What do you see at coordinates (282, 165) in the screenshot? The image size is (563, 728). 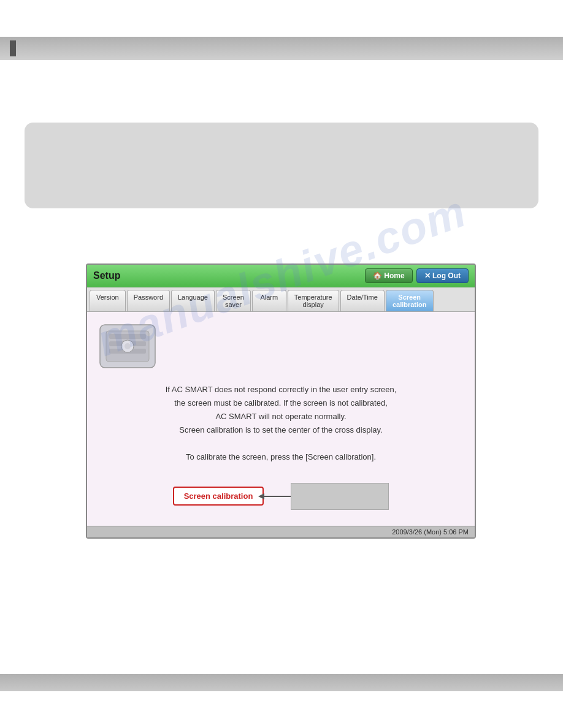 I see `gray-content-box` at bounding box center [282, 165].